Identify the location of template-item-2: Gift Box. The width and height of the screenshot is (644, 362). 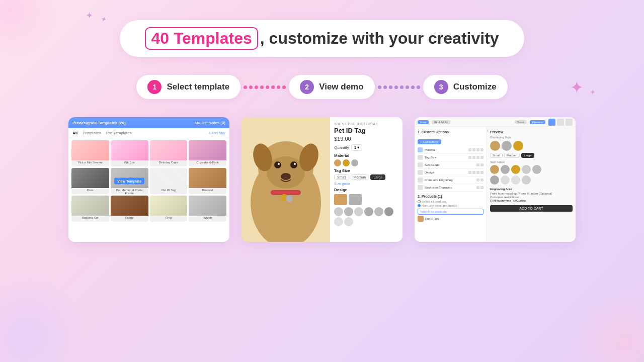
(130, 153).